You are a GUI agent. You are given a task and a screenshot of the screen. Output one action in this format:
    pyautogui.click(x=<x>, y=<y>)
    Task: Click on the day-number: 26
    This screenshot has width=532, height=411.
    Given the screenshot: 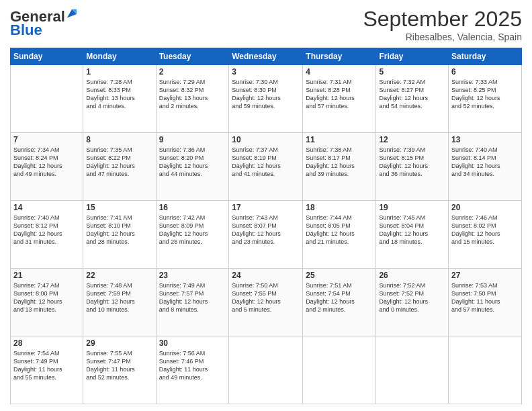 What is the action you would take?
    pyautogui.click(x=412, y=275)
    